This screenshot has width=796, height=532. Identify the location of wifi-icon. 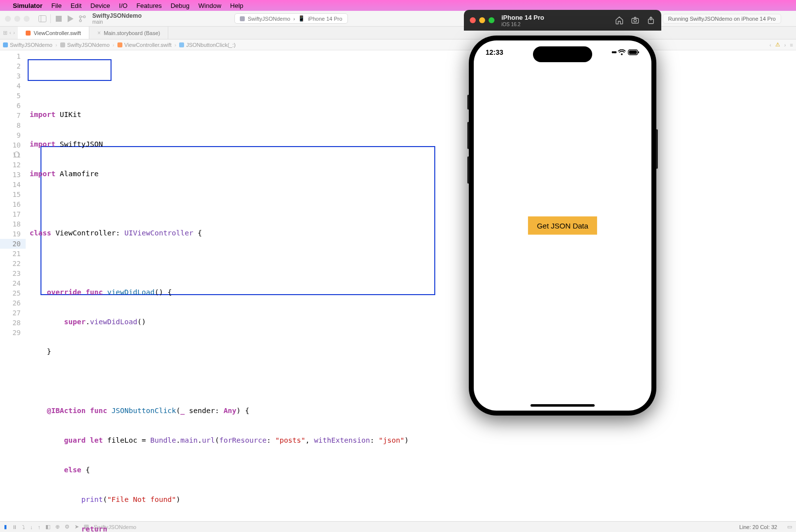
(622, 52).